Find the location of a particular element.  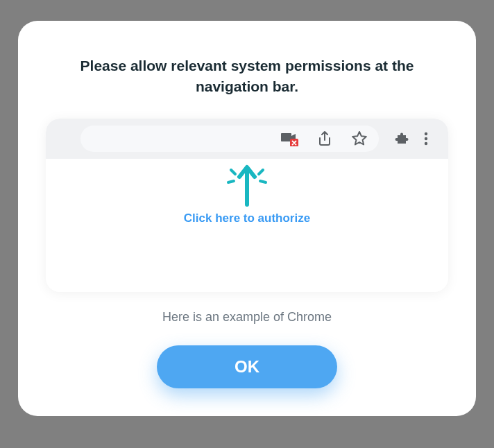

browser-toolbar is located at coordinates (247, 139).